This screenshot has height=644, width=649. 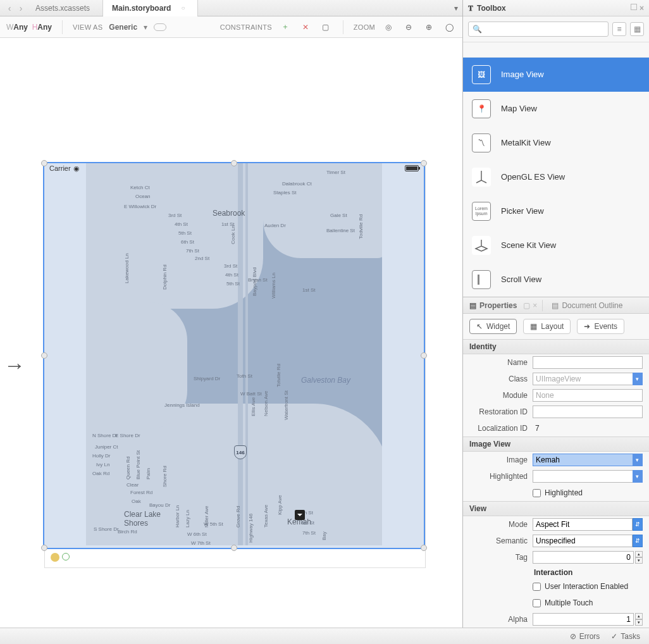 What do you see at coordinates (638, 460) in the screenshot?
I see `image-chevron-icon: ▾` at bounding box center [638, 460].